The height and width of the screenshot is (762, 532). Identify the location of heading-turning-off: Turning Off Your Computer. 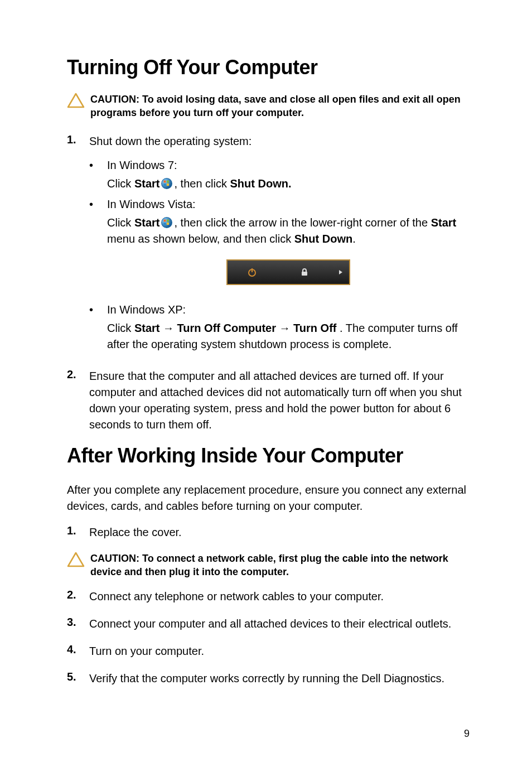
(268, 67).